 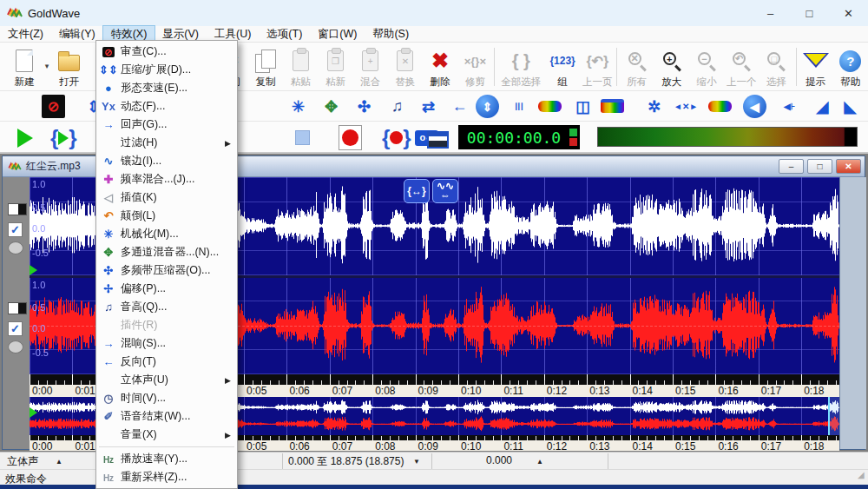 I want to click on position-value: 0.000, so click(x=499, y=460).